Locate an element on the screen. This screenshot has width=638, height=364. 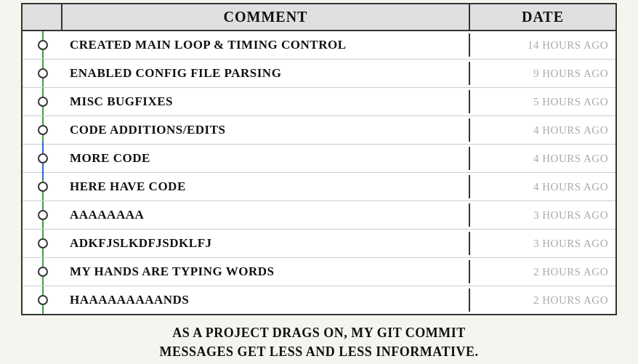
comment-header: COMMENT is located at coordinates (266, 17).